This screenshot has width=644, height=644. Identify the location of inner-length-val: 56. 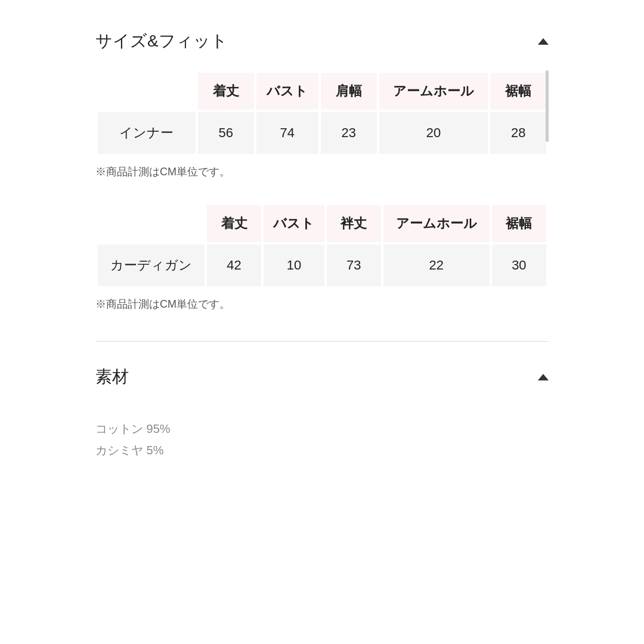
(226, 133).